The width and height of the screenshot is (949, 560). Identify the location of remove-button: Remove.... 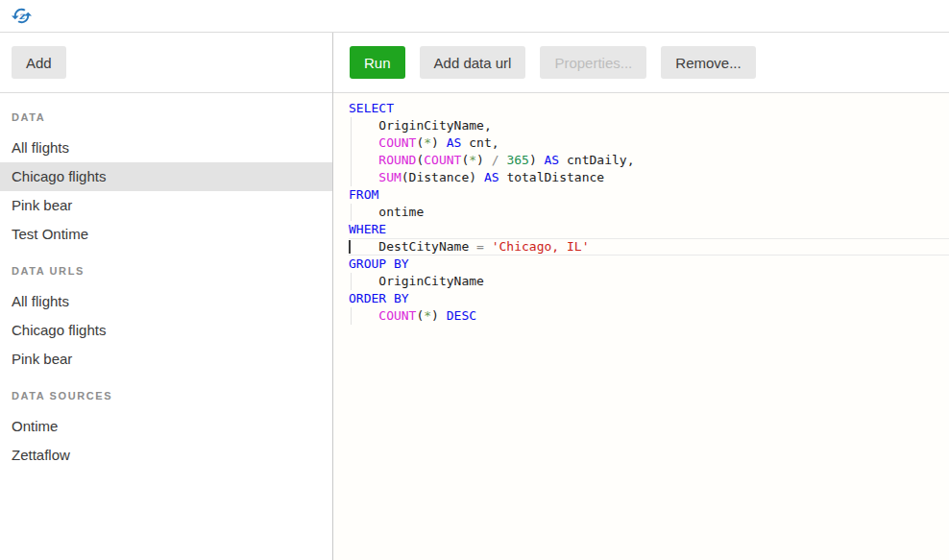
(708, 62).